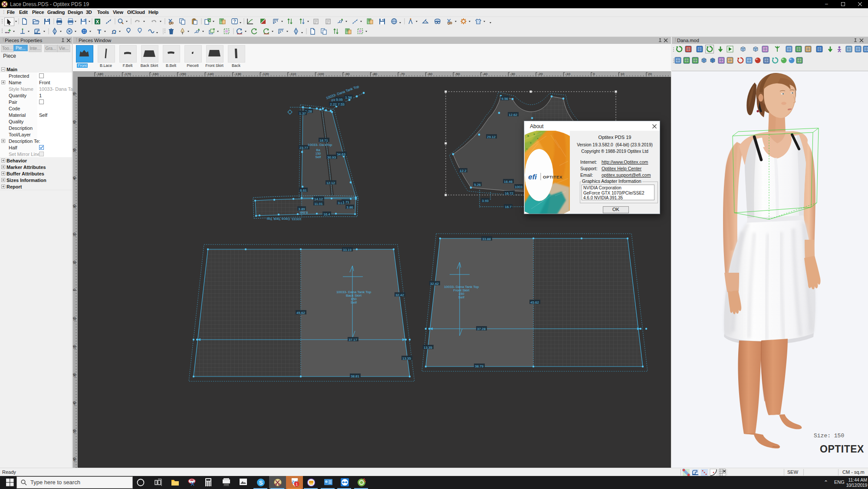 This screenshot has width=868, height=489. Describe the element at coordinates (463, 171) in the screenshot. I see `svg-text: 12.2` at that location.